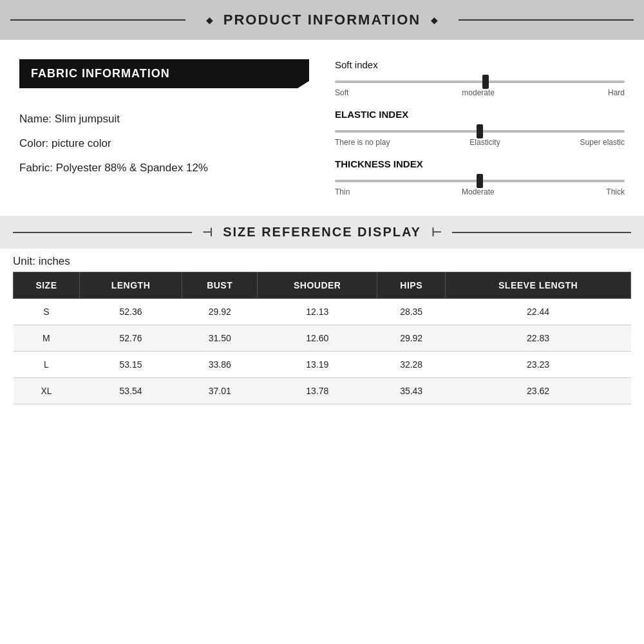  Describe the element at coordinates (341, 93) in the screenshot. I see `soft-label-left: Soft` at that location.